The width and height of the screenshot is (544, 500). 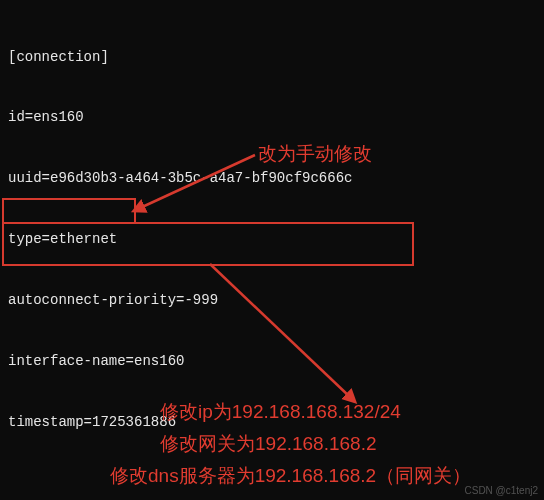 What do you see at coordinates (272, 361) in the screenshot?
I see `cfg-line: interface-name=ens160` at bounding box center [272, 361].